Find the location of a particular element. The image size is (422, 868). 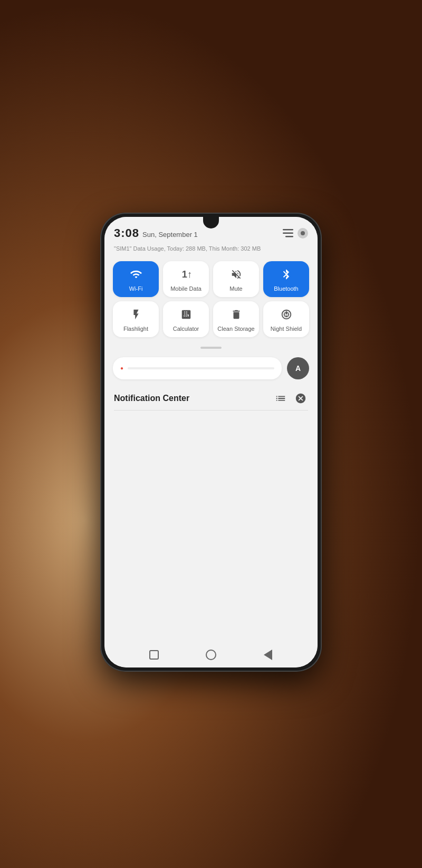

flashlight-icon is located at coordinates (136, 316).